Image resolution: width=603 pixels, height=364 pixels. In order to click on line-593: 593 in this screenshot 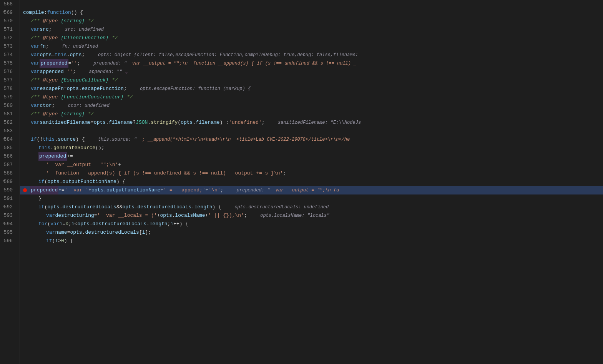, I will do `click(8, 216)`.